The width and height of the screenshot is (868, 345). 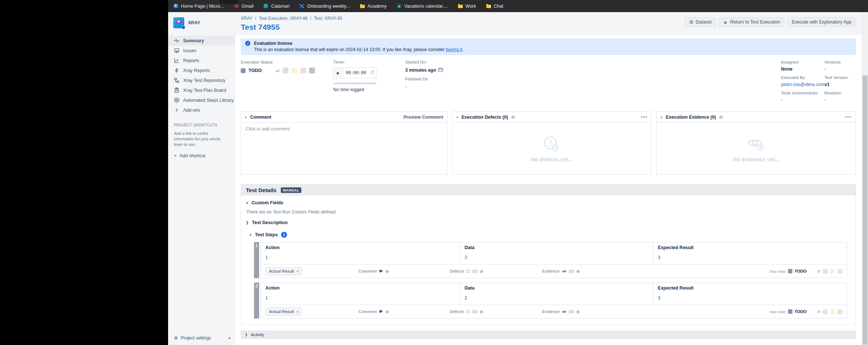 I want to click on sidebar-item-reports: Reports, so click(x=201, y=60).